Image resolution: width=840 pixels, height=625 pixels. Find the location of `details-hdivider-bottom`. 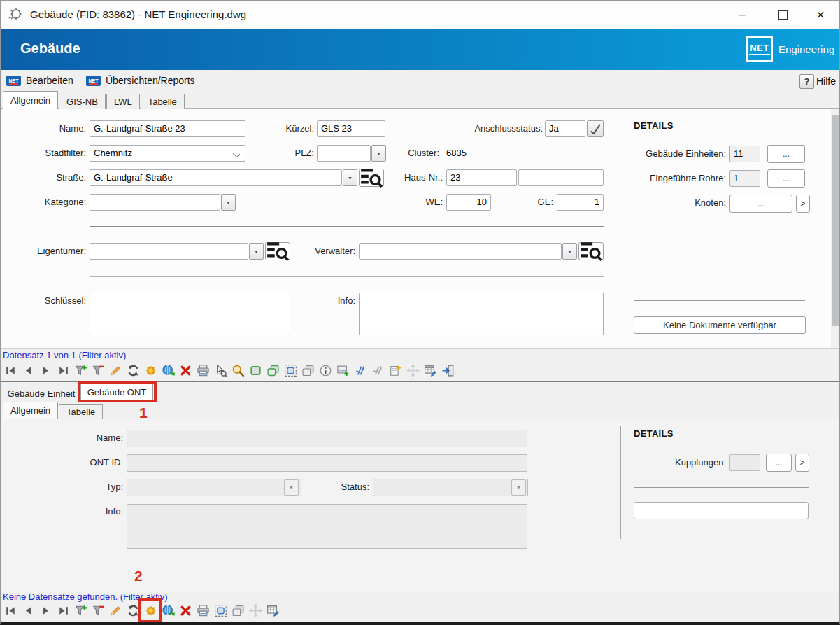

details-hdivider-bottom is located at coordinates (721, 487).